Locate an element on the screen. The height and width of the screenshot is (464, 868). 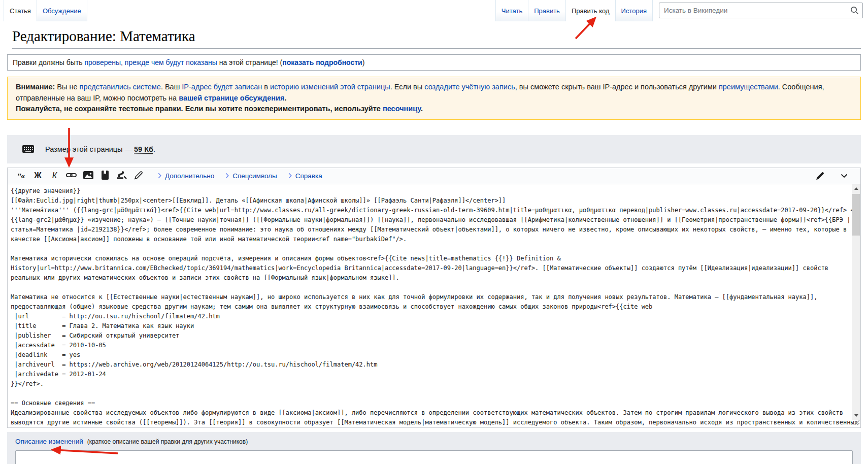
inline-text: . Сообщения, is located at coordinates (801, 87).